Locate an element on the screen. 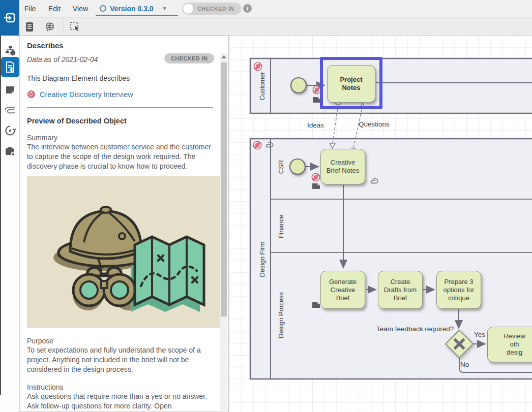  preview-illustration is located at coordinates (124, 252).